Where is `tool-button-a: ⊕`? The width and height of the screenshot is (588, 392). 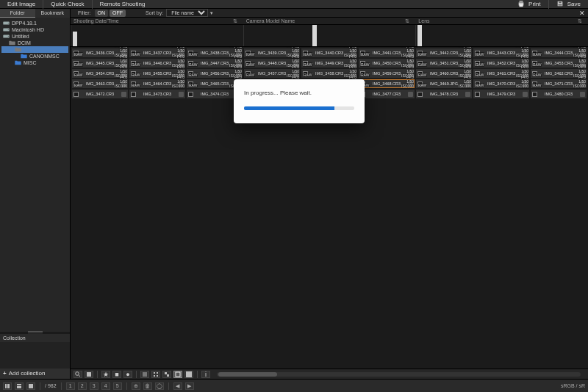 tool-button-a: ⊕ is located at coordinates (136, 386).